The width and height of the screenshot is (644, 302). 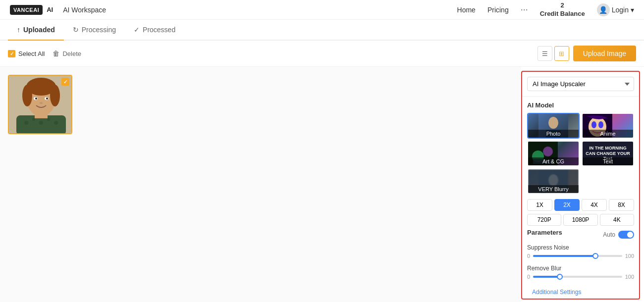 What do you see at coordinates (620, 10) in the screenshot?
I see `login-label: Login` at bounding box center [620, 10].